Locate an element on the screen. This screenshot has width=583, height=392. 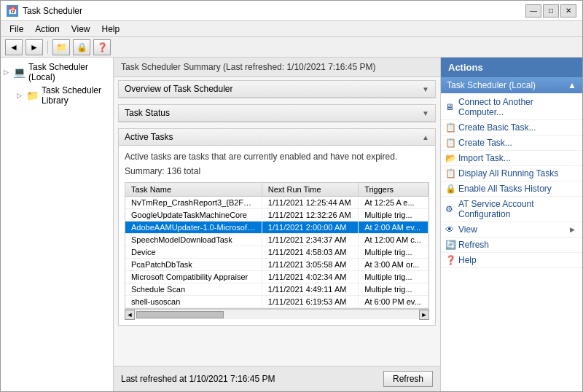
action-item-icon: ⚙ is located at coordinates (449, 209).